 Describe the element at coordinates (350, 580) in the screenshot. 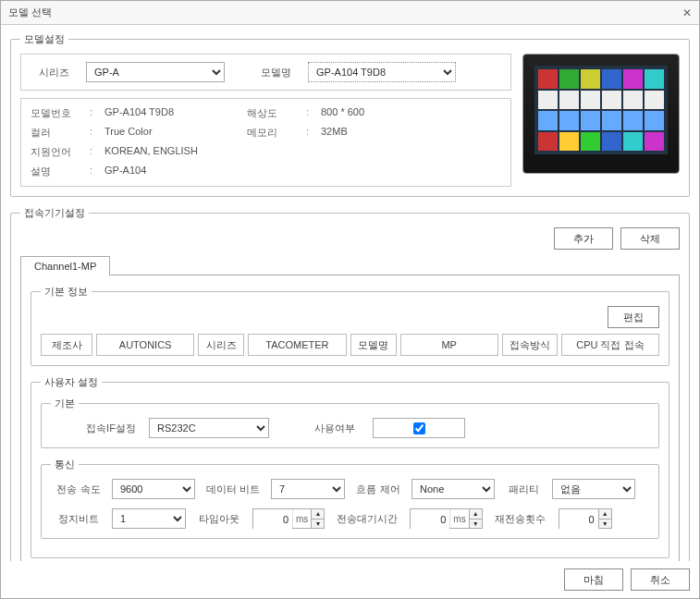

I see `dialog-footer: 마침 취소` at that location.